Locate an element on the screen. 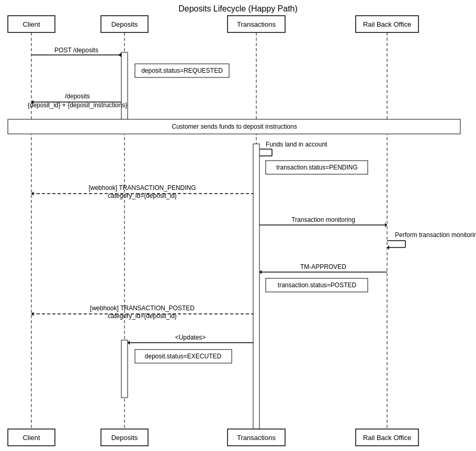 This screenshot has height=451, width=476. arrowhead-tm-approved is located at coordinates (260, 272).